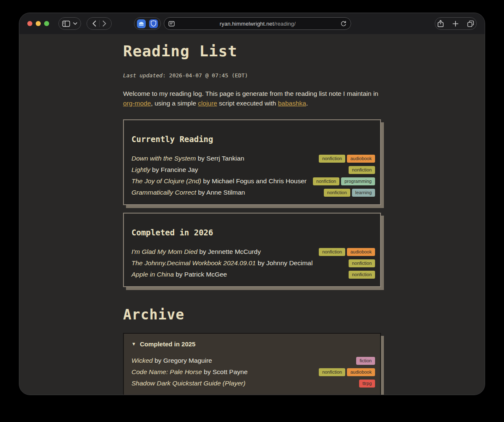  What do you see at coordinates (253, 176) in the screenshot?
I see `book-list: Down with the System by Serrj Tankiannon…` at bounding box center [253, 176].